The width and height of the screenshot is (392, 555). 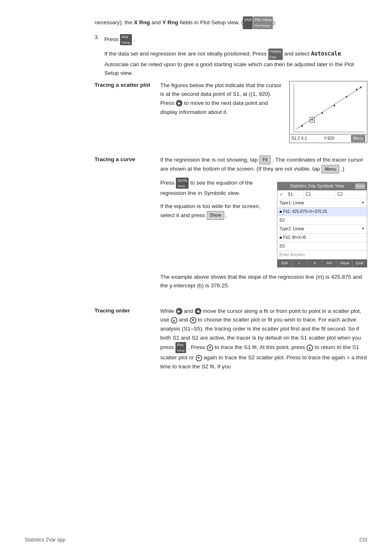 I want to click on tracing-scatter-label-text: Tracing a scatter plot, so click(x=122, y=85).